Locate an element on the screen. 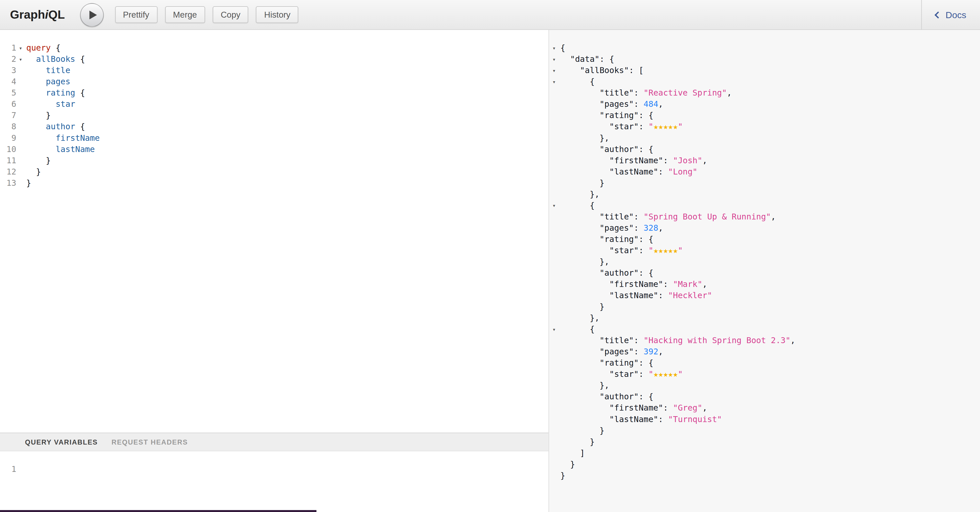  code-text: star is located at coordinates (50, 104).